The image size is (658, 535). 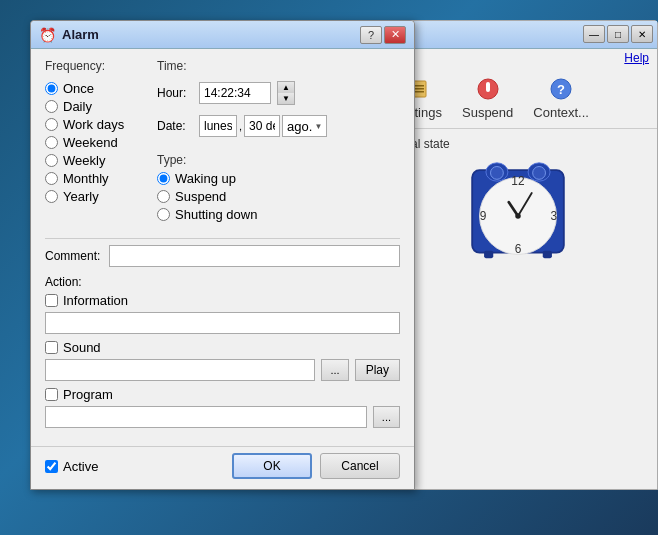 I want to click on comment-label: Comment:, so click(x=73, y=256).